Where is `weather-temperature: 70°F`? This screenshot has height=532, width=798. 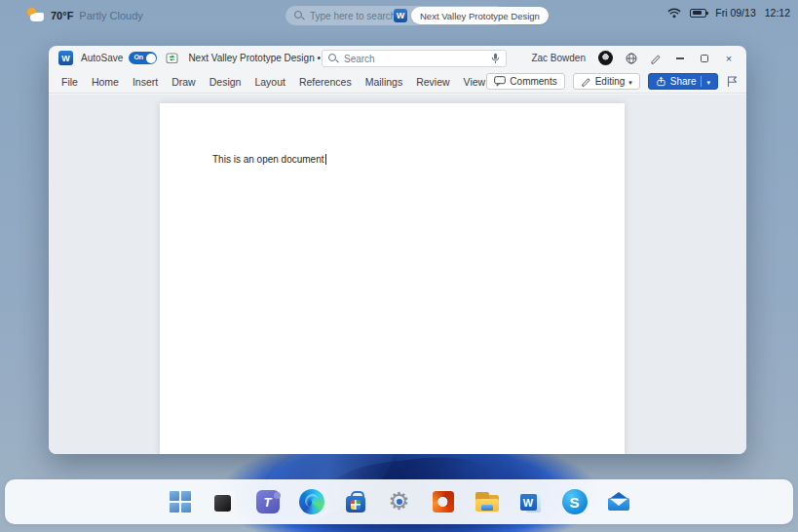 weather-temperature: 70°F is located at coordinates (62, 16).